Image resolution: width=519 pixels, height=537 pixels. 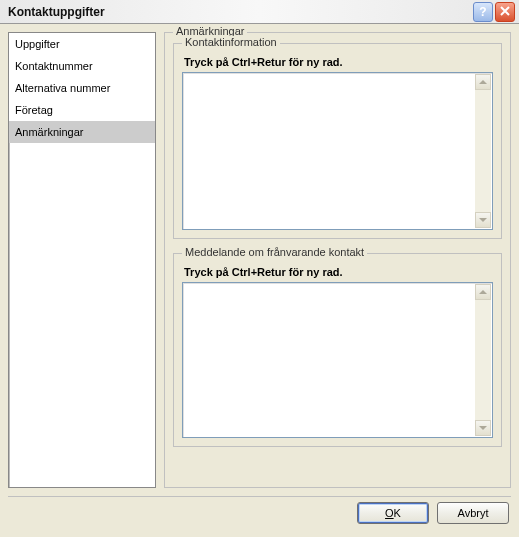 I want to click on sidebar-item-anmarkningar: Anmärkningar, so click(x=82, y=132).